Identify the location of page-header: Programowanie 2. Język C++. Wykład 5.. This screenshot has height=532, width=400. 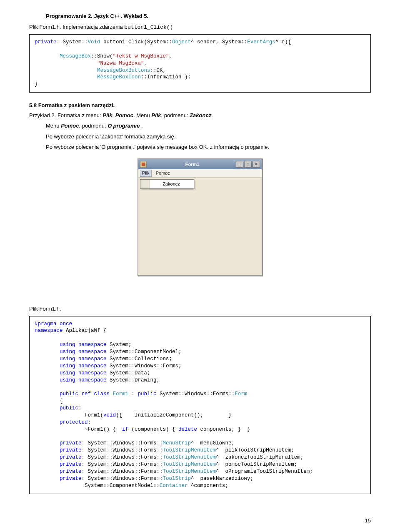
(208, 16).